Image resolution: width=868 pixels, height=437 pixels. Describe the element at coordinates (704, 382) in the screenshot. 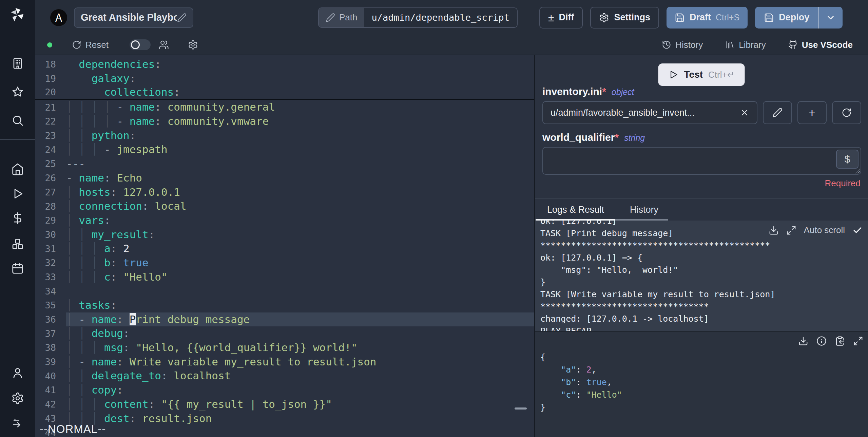

I see `result-json-line: "b": true,` at that location.